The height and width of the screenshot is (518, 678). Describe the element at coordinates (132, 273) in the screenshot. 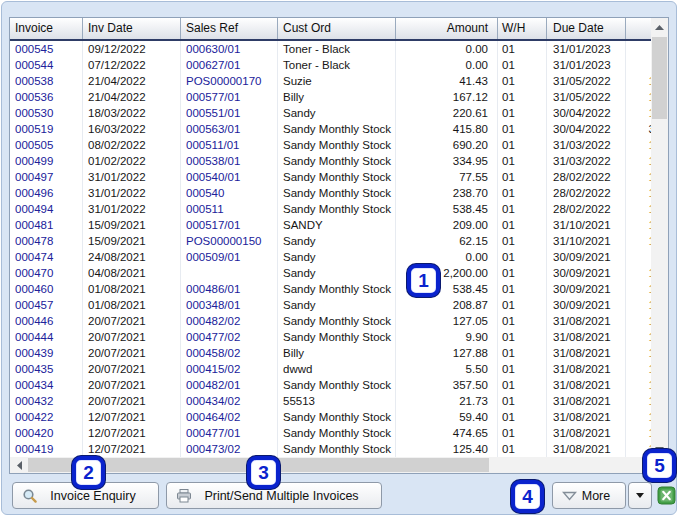

I see `inv-date-cell: 04/08/2021` at that location.